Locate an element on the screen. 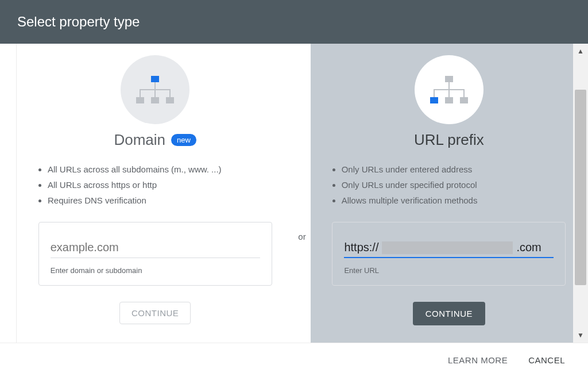  domain-continue-button: CONTINUE is located at coordinates (155, 313).